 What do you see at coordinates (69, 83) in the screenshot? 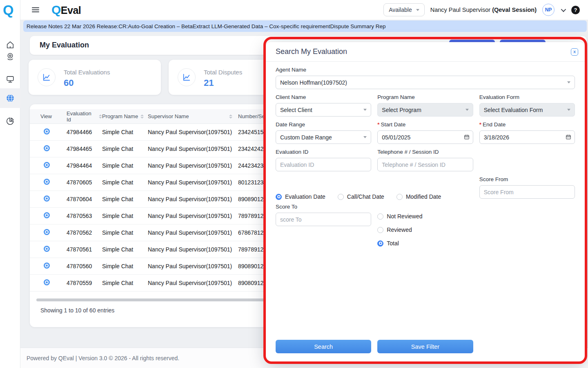
I see `stat-value: 60` at bounding box center [69, 83].